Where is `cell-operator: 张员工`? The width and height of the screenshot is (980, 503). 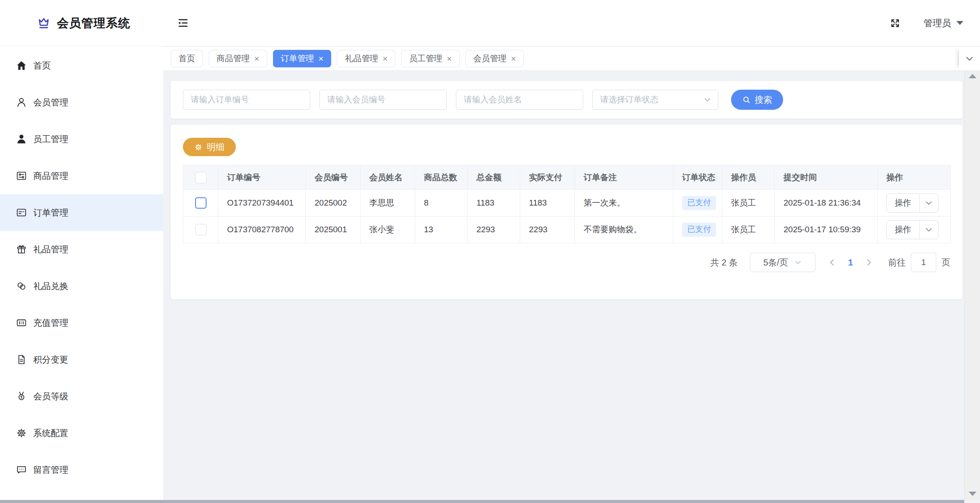 cell-operator: 张员工 is located at coordinates (749, 203).